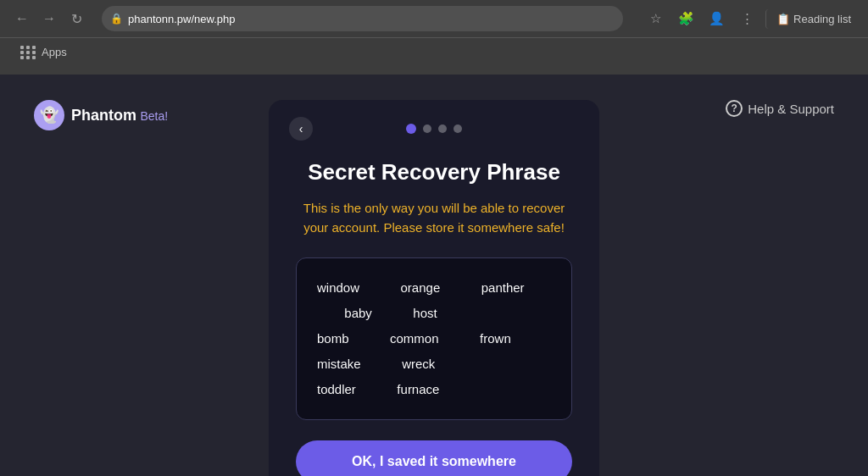  I want to click on bookmark-star-button: ☆, so click(655, 19).